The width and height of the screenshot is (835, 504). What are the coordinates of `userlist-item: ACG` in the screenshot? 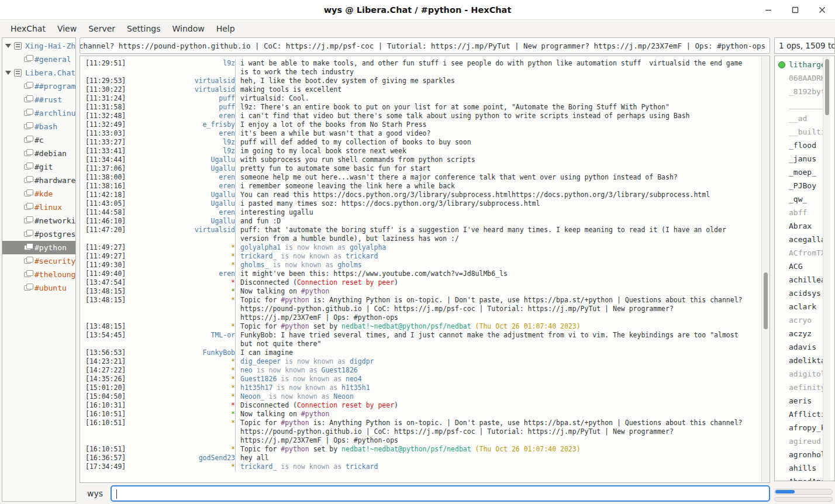 It's located at (799, 267).